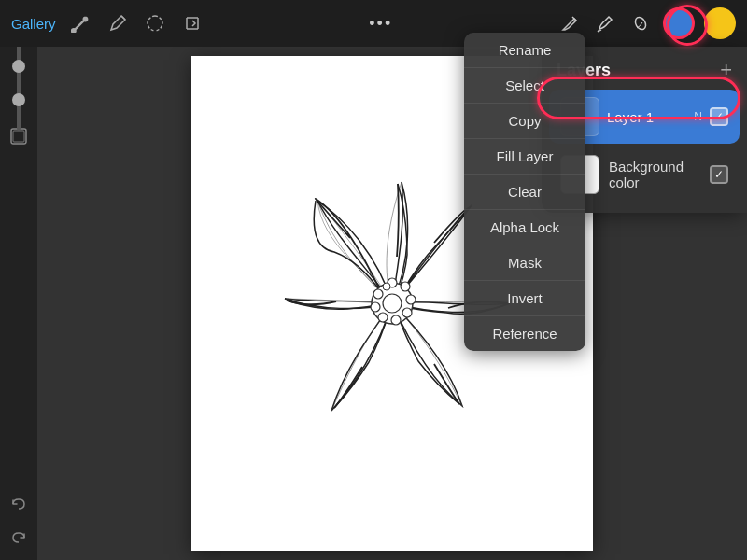 The height and width of the screenshot is (560, 747). What do you see at coordinates (525, 50) in the screenshot?
I see `context-menu-rename: Rename` at bounding box center [525, 50].